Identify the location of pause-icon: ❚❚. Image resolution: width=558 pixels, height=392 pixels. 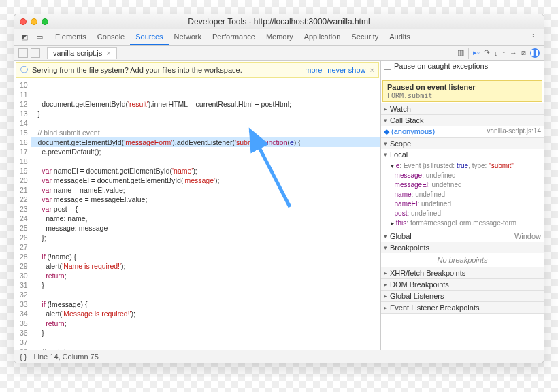
(535, 53).